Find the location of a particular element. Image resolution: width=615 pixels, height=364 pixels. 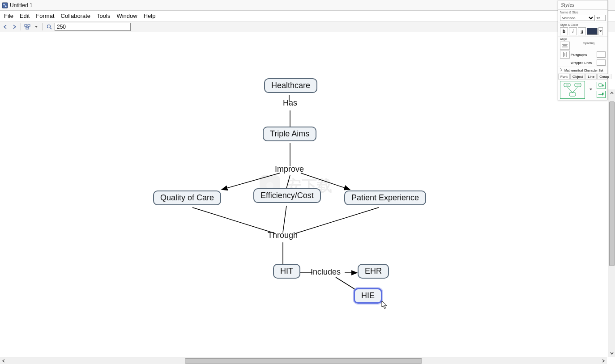

node-ehr: EHR is located at coordinates (373, 271).